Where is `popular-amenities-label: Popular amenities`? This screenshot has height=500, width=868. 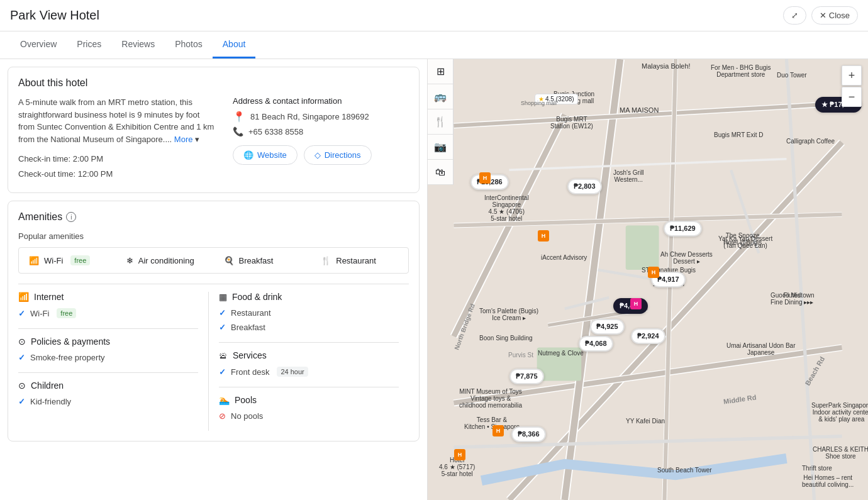 popular-amenities-label: Popular amenities is located at coordinates (214, 236).